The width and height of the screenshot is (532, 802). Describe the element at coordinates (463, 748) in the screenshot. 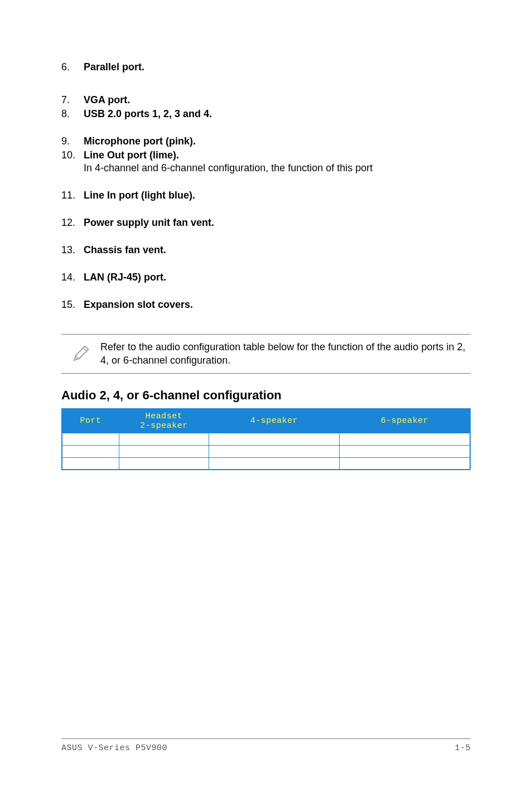

I see `footer-page-number: 1-5` at that location.